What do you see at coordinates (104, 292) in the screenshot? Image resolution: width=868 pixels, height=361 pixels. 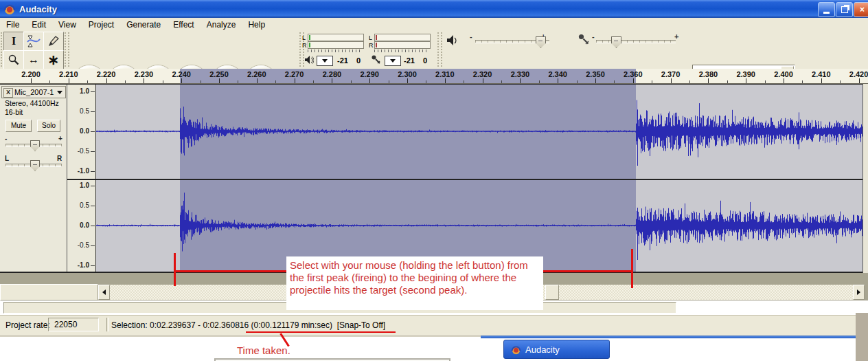 I see `scroll-left-button` at bounding box center [104, 292].